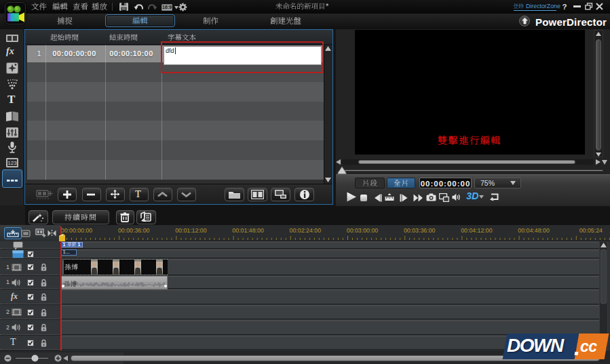 The image size is (610, 364). What do you see at coordinates (134, 230) in the screenshot?
I see `svg-text: 00:00:36:00` at bounding box center [134, 230].